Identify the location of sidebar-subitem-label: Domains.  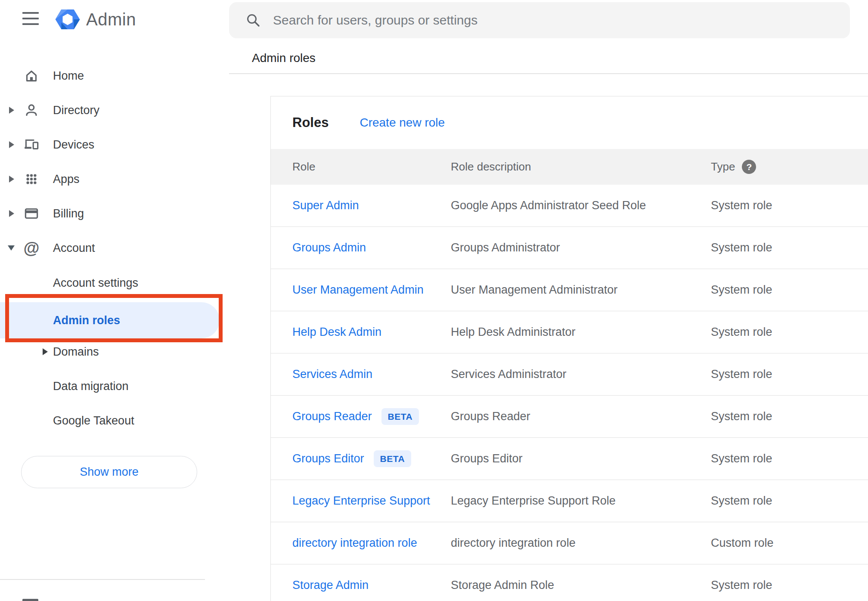
(76, 352).